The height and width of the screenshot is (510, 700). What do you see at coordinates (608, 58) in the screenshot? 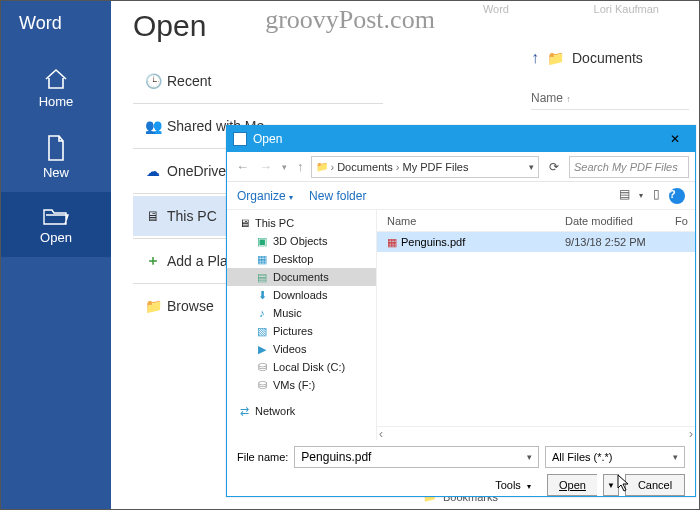
I see `current-folder-label: Documents` at bounding box center [608, 58].